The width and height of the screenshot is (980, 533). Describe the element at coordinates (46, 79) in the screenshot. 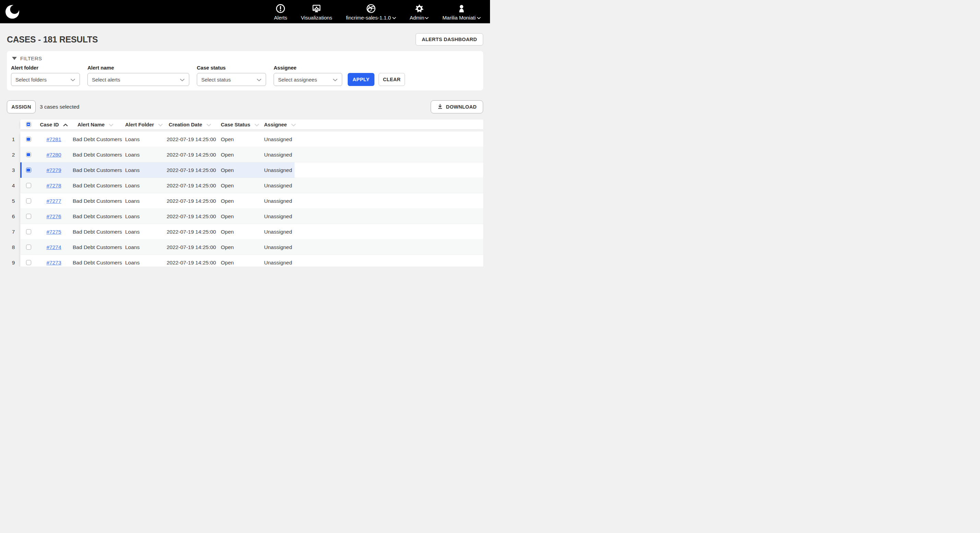

I see `alert-folder-select: Select folders` at that location.